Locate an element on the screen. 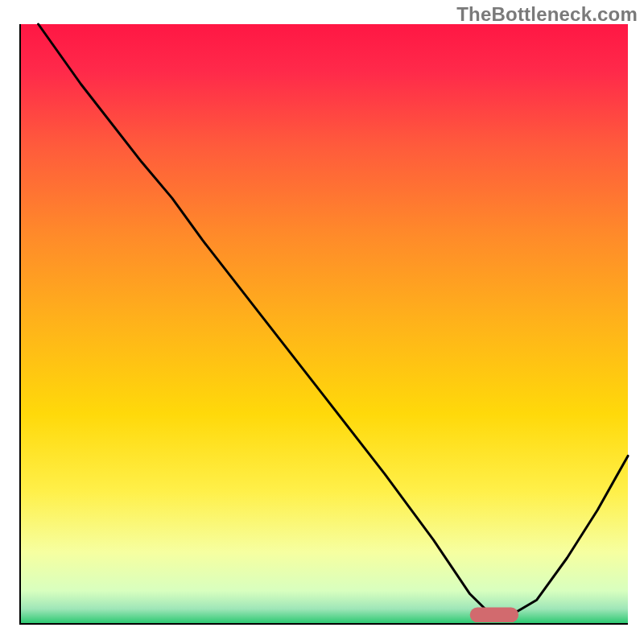  watermark-text: TheBottleneck.com is located at coordinates (547, 14).